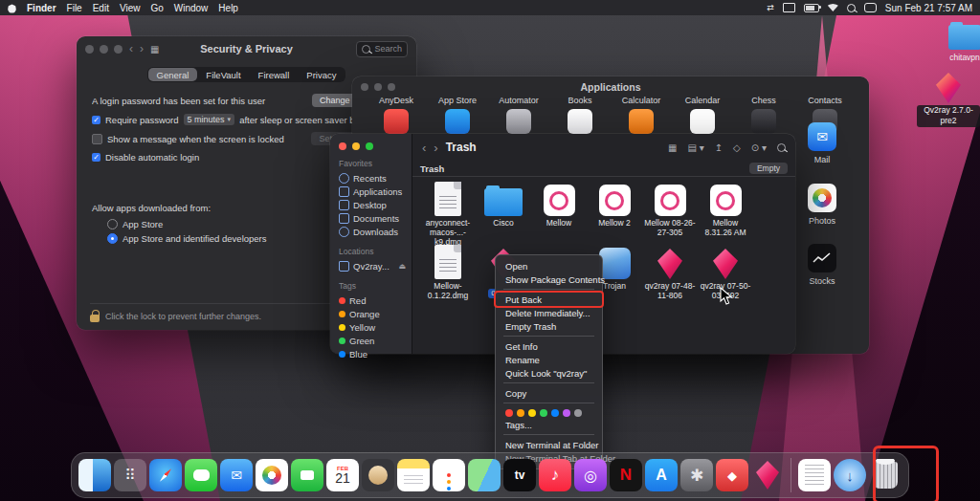  I want to click on sidebar-tag-orange: Orange, so click(375, 314).